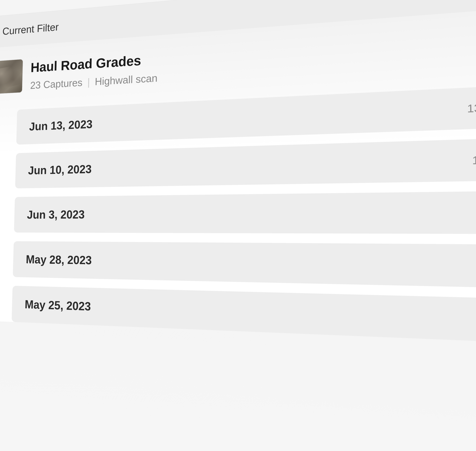 The image size is (476, 451). What do you see at coordinates (31, 29) in the screenshot?
I see `filter-label: Current Filter` at bounding box center [31, 29].